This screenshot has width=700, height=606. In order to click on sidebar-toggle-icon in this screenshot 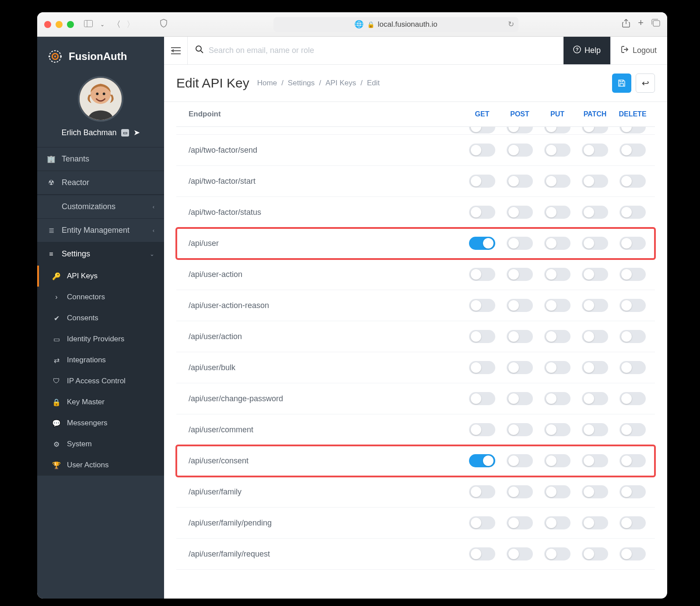, I will do `click(88, 25)`.